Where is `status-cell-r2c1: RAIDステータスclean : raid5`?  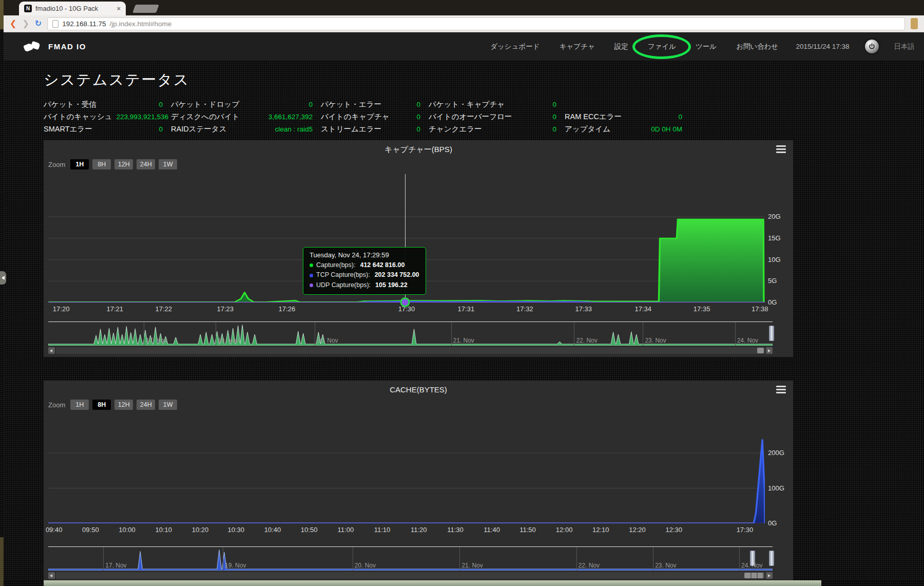
status-cell-r2c1: RAIDステータスclean : raid5 is located at coordinates (246, 129).